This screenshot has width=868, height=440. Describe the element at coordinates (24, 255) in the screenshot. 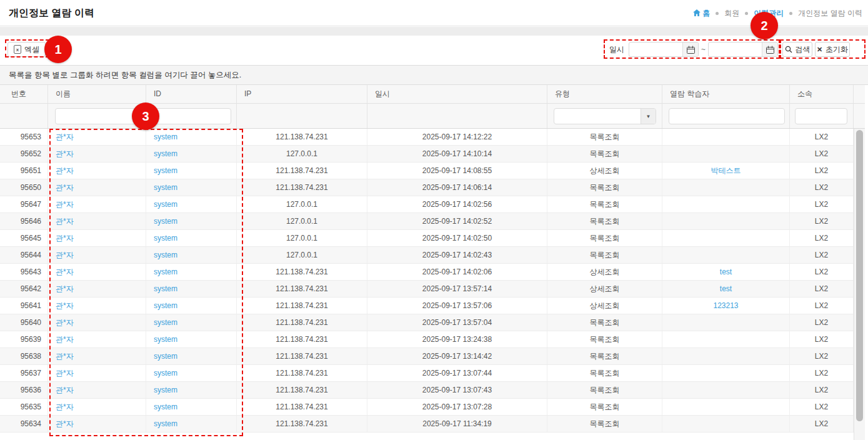

I see `cell-no: 95644` at that location.